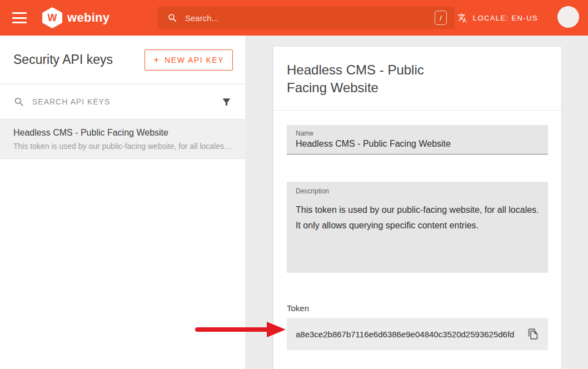 Image resolution: width=588 pixels, height=369 pixels. I want to click on plus-icon: +, so click(156, 60).